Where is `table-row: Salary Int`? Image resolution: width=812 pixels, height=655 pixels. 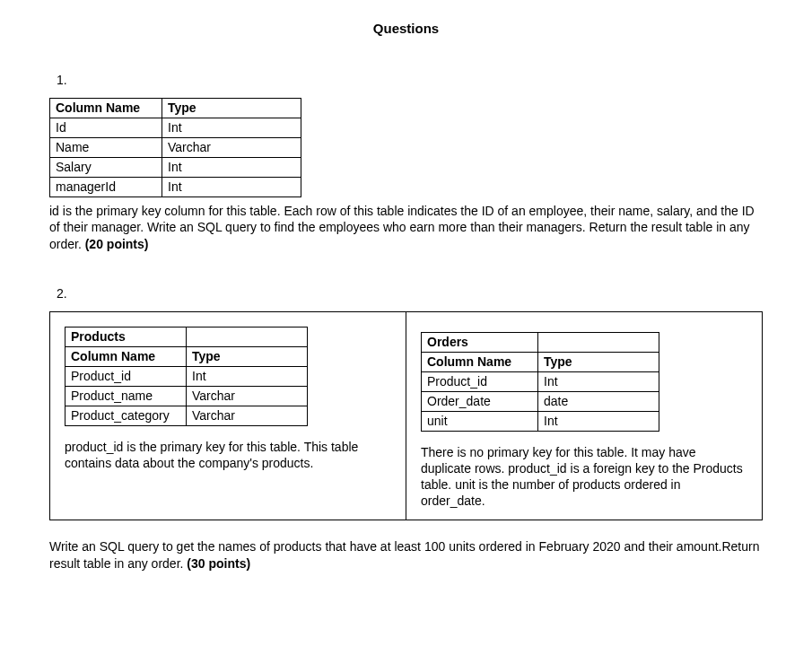 table-row: Salary Int is located at coordinates (176, 167).